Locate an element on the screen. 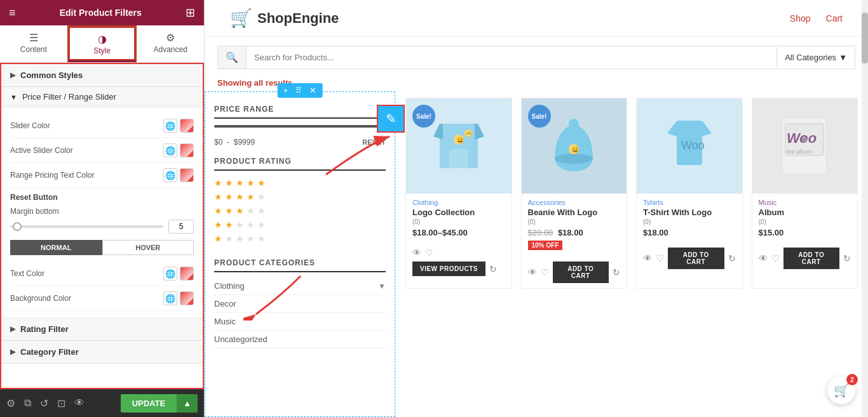 The image size is (868, 417). menu-icon: ≡ is located at coordinates (13, 13).